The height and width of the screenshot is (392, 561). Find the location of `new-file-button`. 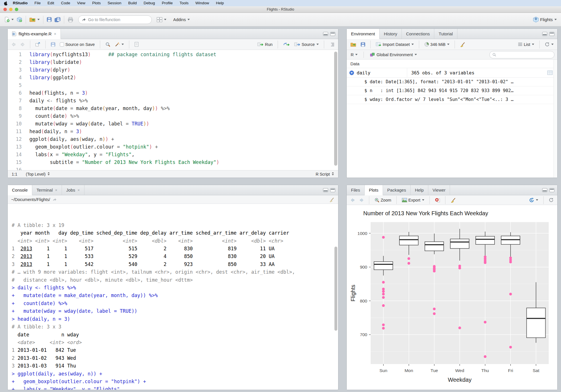

new-file-button is located at coordinates (9, 19).